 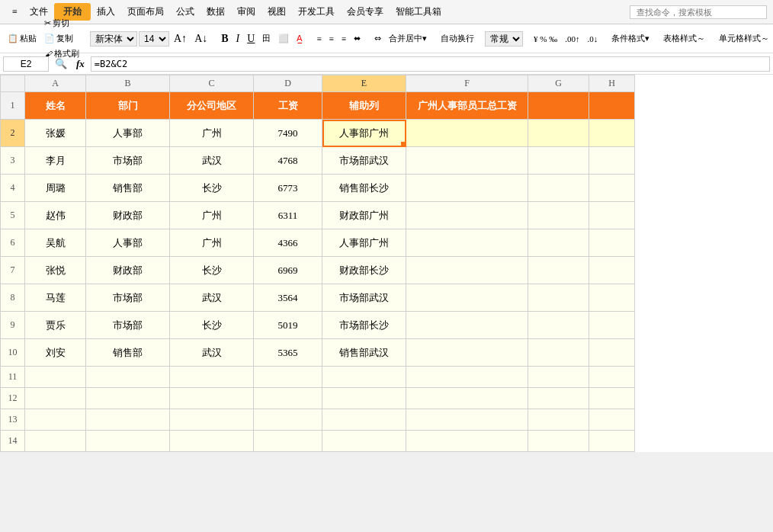 I want to click on formula-input, so click(x=430, y=64).